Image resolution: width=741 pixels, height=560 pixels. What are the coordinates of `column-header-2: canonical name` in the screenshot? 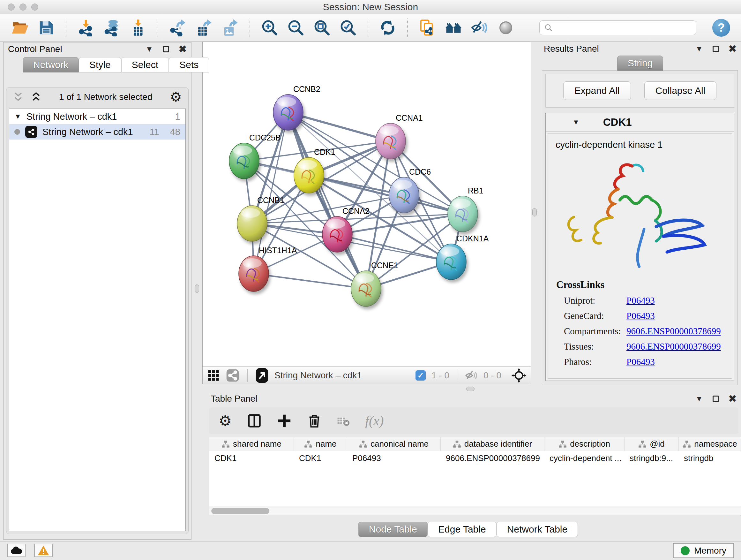 It's located at (394, 444).